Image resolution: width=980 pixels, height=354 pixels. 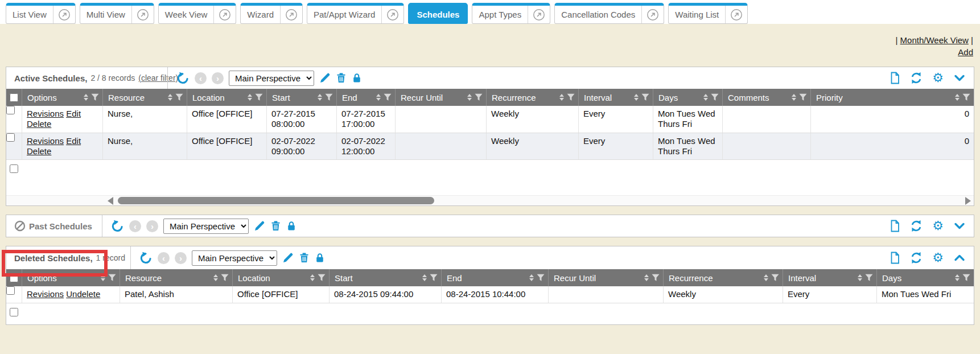 What do you see at coordinates (960, 78) in the screenshot?
I see `collapse-chevron-down-icon` at bounding box center [960, 78].